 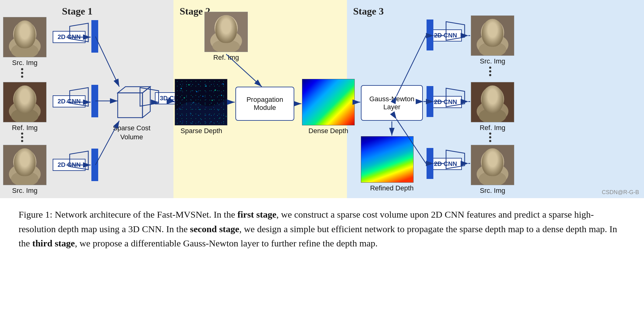 What do you see at coordinates (430, 35) in the screenshot?
I see `feature-bar-s3-top` at bounding box center [430, 35].